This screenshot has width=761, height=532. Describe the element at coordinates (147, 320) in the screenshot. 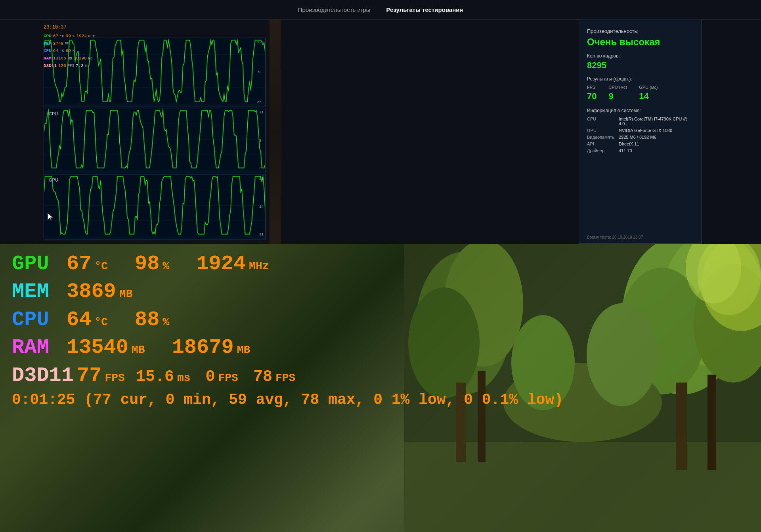

I see `hud-cpu-load: 88` at that location.